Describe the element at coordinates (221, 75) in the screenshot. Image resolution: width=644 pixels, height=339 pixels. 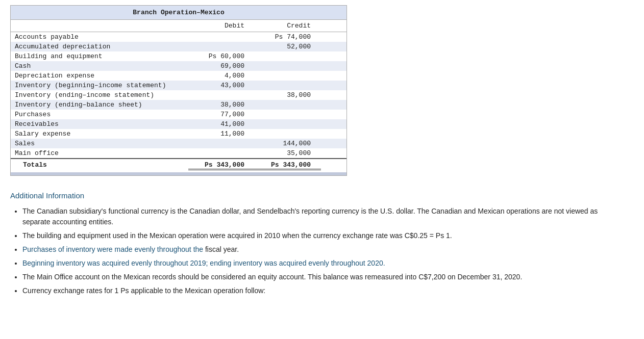
I see `row-debit: 4,000` at that location.